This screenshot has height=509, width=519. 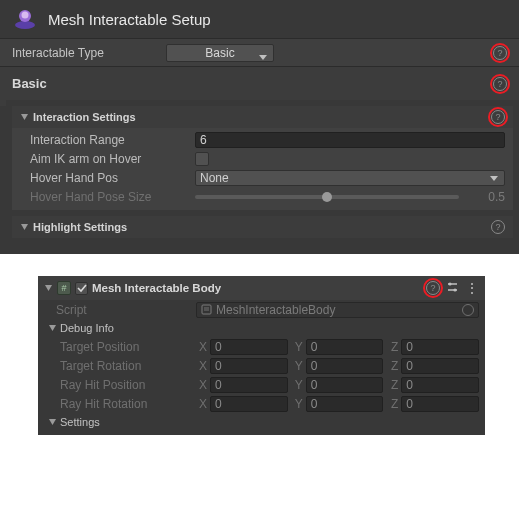 I want to click on hover-hand-pose-size-value: 0.5, so click(x=485, y=197).